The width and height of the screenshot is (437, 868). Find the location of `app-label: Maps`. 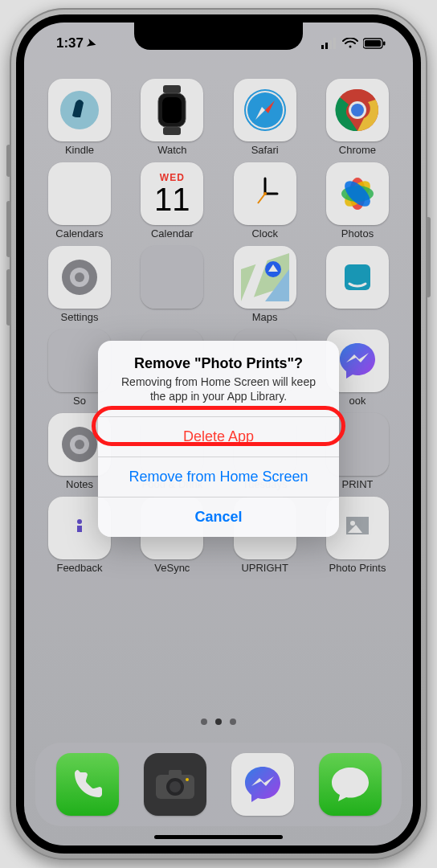

app-label: Maps is located at coordinates (265, 317).